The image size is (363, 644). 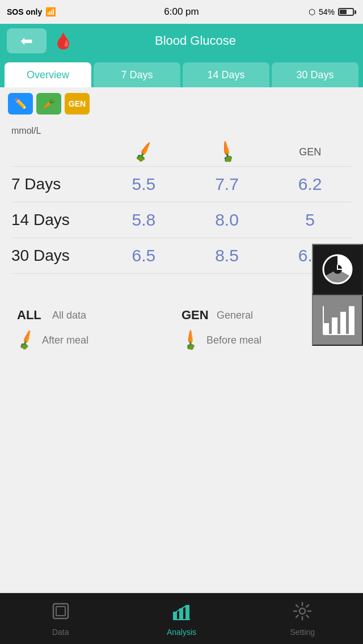 What do you see at coordinates (144, 184) in the screenshot?
I see `row1-val1: 5.5` at bounding box center [144, 184].